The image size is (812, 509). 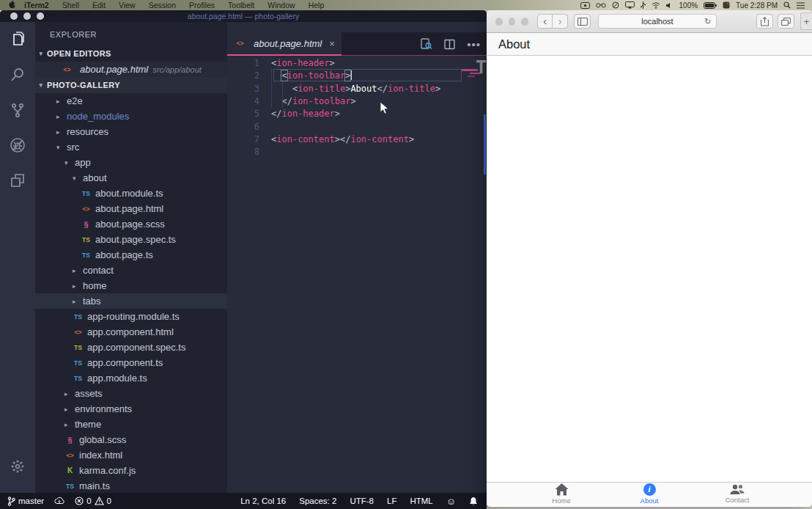 I want to click on ion-tab-about: iAbout, so click(x=649, y=494).